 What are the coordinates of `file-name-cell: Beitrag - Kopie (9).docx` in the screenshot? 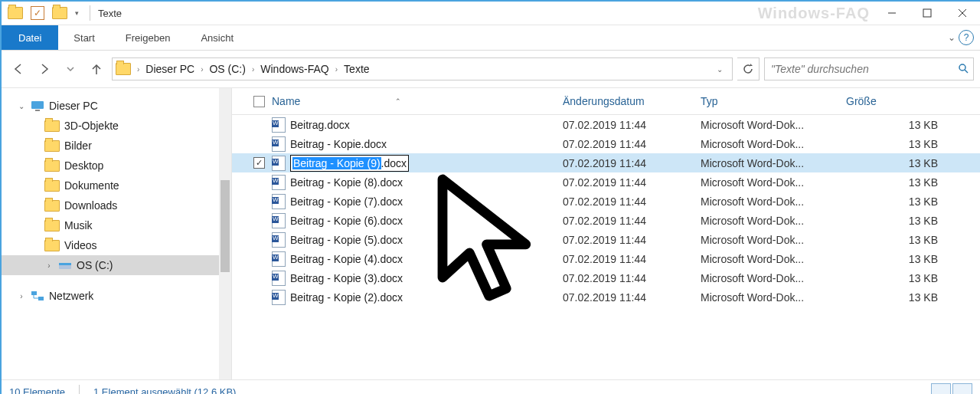 It's located at (417, 163).